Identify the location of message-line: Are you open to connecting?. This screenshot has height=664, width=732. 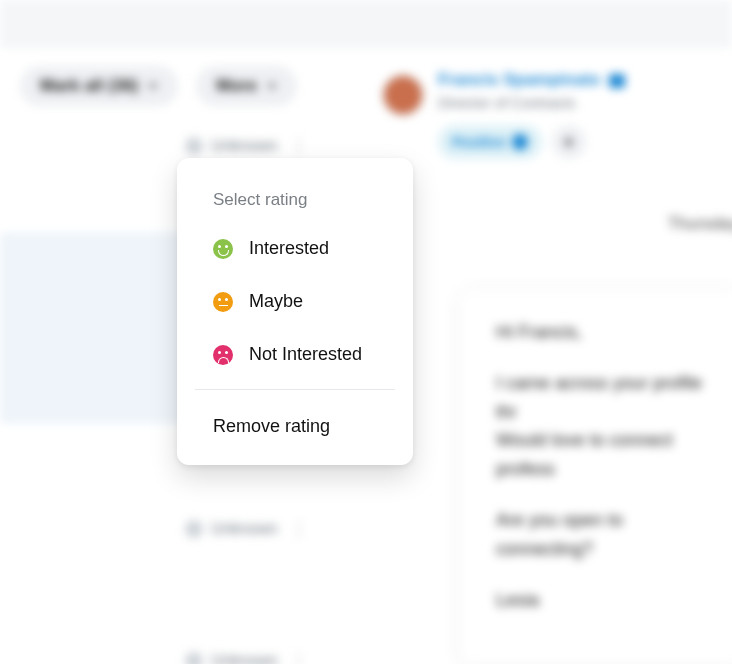
(601, 535).